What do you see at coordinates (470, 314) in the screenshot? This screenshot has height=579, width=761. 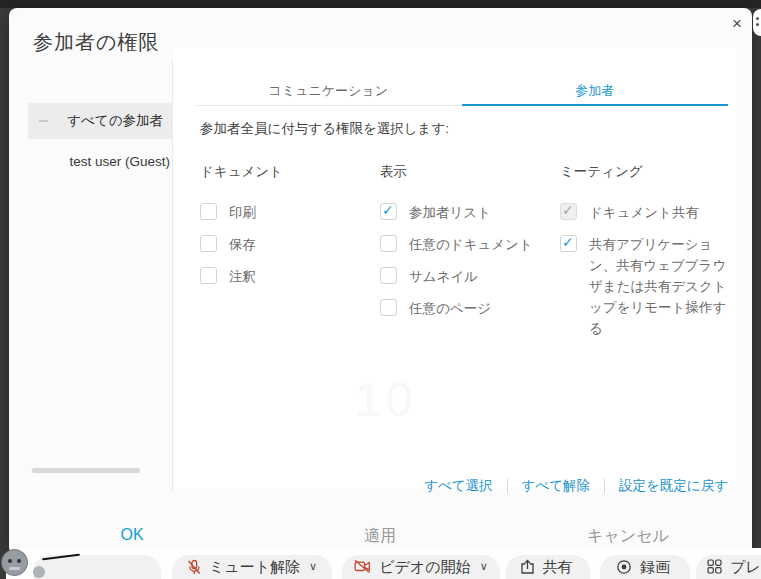 I see `option-any-page: 任意のページ` at bounding box center [470, 314].